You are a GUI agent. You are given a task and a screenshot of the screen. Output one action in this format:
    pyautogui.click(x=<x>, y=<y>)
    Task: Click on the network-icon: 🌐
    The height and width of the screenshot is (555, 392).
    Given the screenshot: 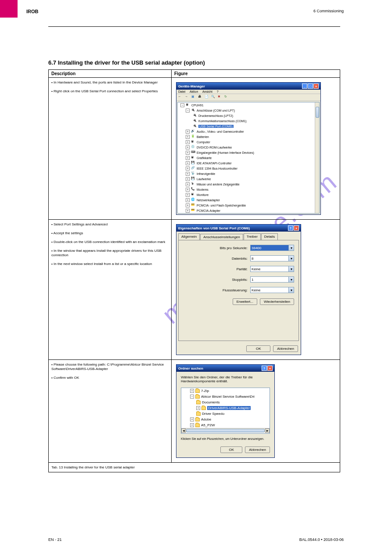 What is the action you would take?
    pyautogui.click(x=193, y=200)
    